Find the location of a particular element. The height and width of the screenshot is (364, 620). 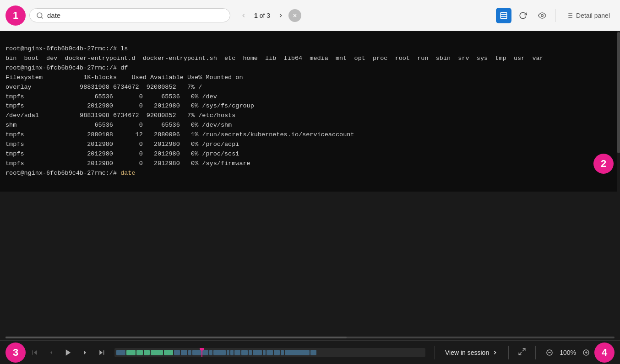

eye-button is located at coordinates (542, 16).